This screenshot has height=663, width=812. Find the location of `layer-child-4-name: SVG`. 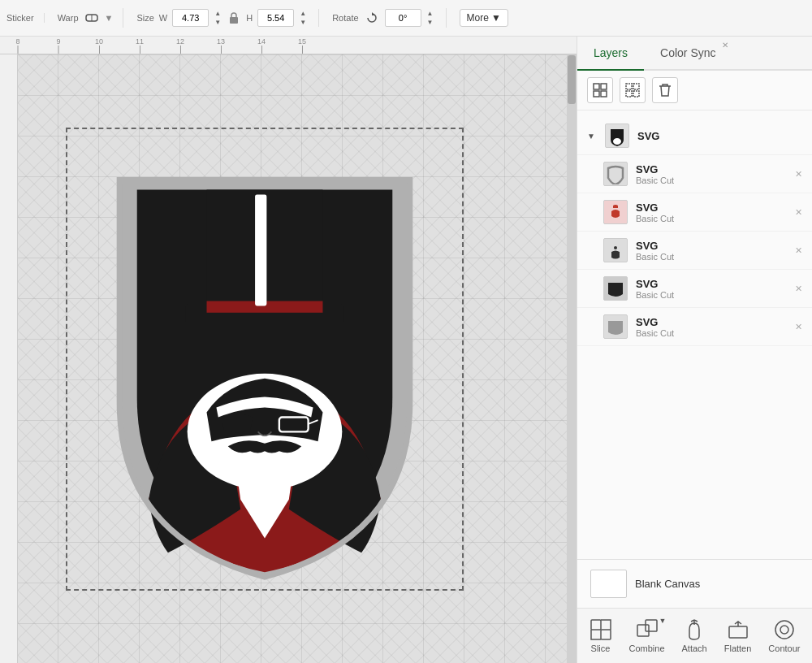

layer-child-4-name: SVG is located at coordinates (711, 284).